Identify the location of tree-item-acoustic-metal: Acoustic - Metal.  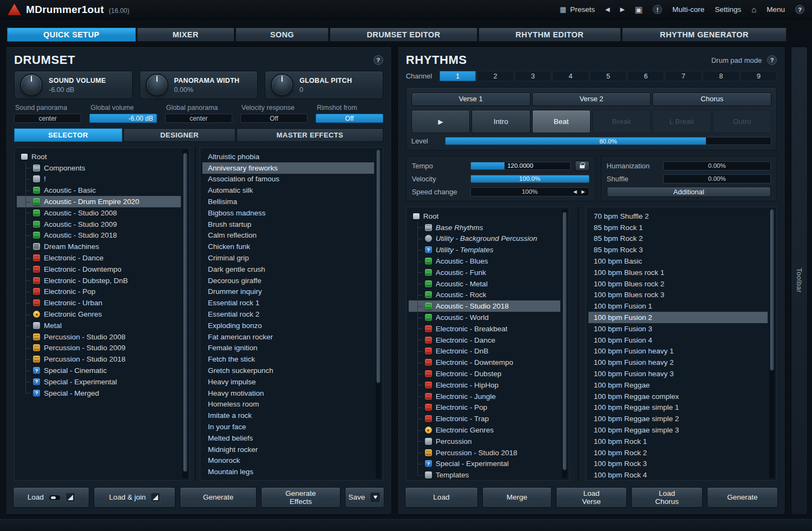
(484, 284).